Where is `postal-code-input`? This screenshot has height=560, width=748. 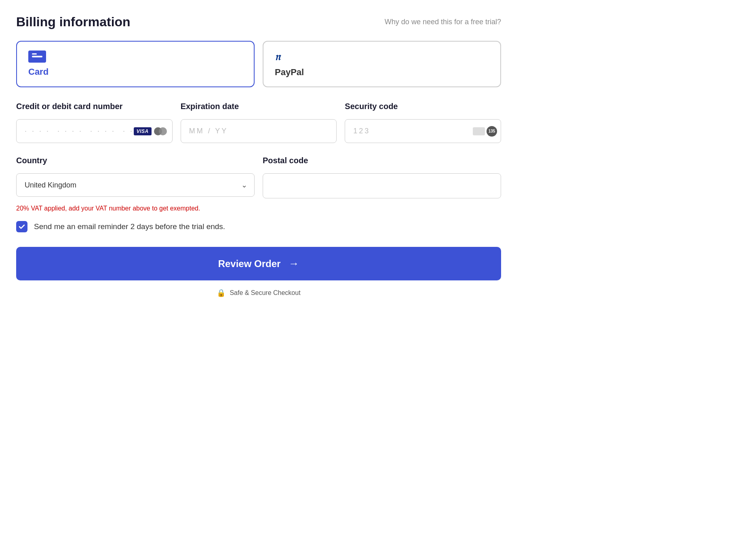 postal-code-input is located at coordinates (382, 186).